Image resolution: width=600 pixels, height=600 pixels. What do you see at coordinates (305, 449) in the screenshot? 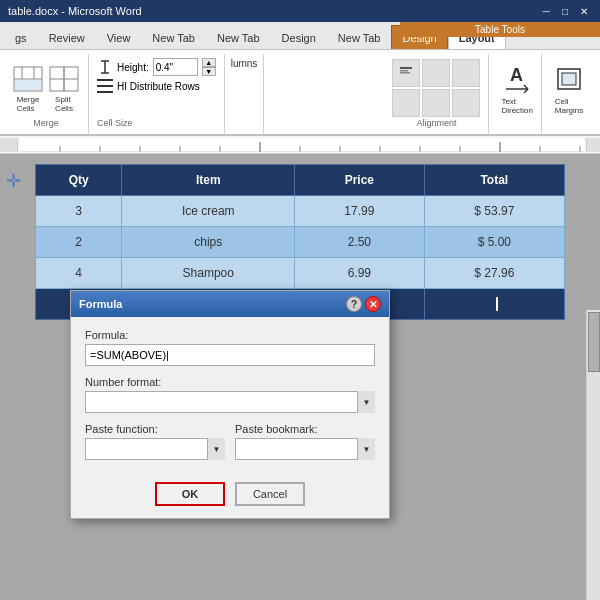
I see `paste-bookmark-select` at bounding box center [305, 449].